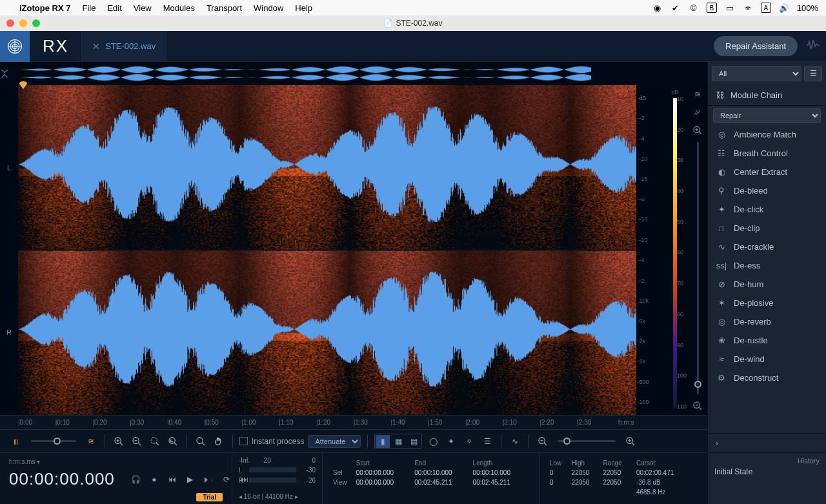 Image resolution: width=826 pixels, height=504 pixels. Describe the element at coordinates (244, 441) in the screenshot. I see `instant-process-checkbox` at that location.